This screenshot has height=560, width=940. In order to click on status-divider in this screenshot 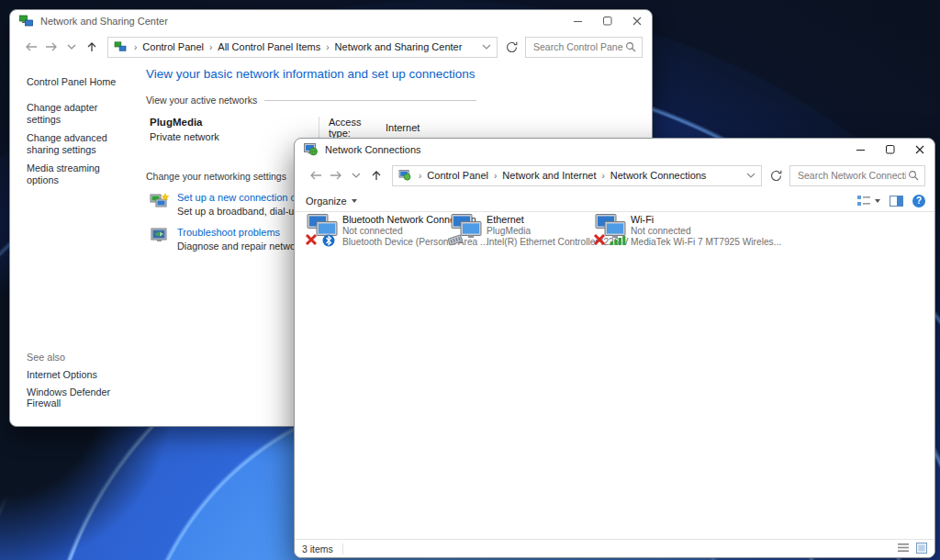, I will do `click(343, 549)`.